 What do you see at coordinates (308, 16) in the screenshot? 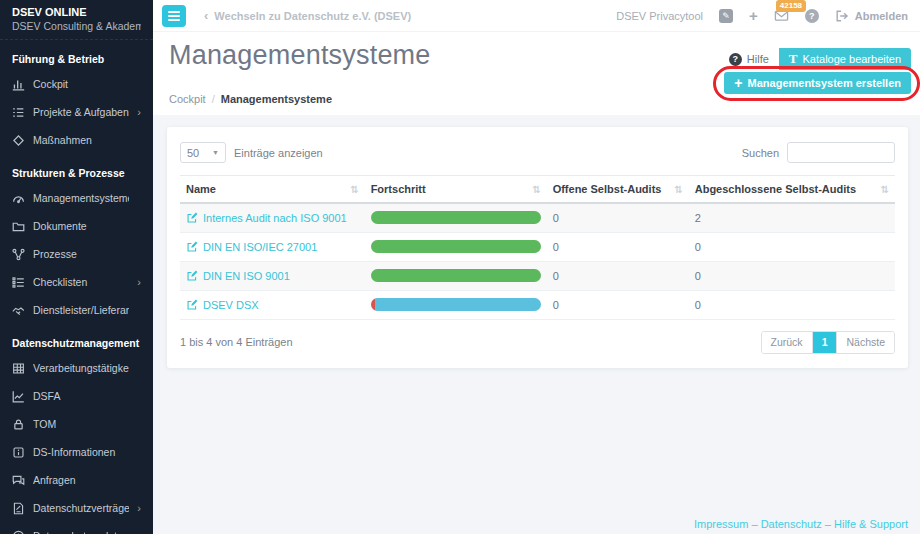
I see `switch-org-link: ‹ Wechseln zu Datenschutz e.V. (DSEV)` at bounding box center [308, 16].